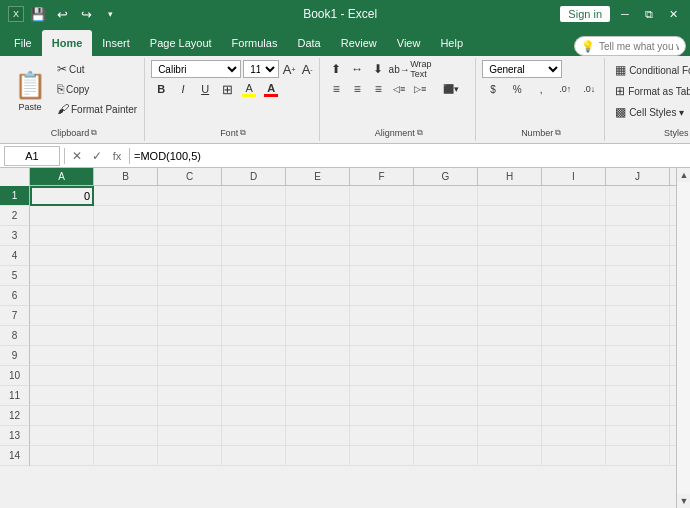 This screenshot has height=508, width=690. What do you see at coordinates (638, 236) in the screenshot?
I see `cell-J3` at bounding box center [638, 236].